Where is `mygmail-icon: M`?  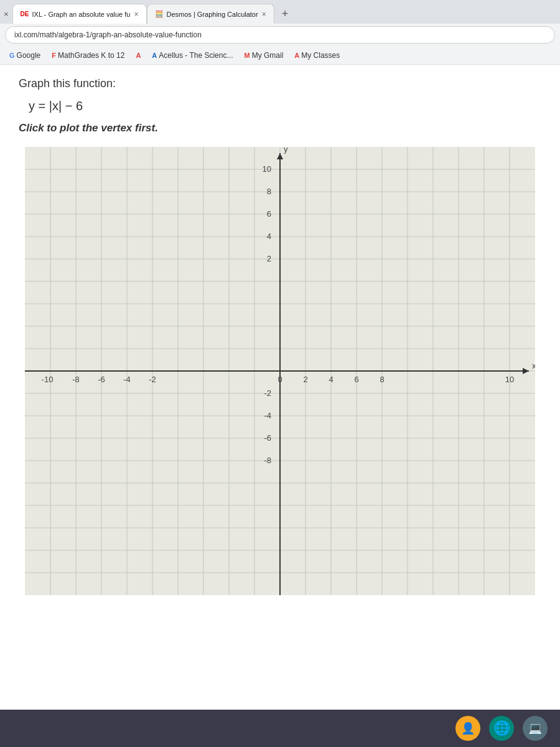
mygmail-icon: M is located at coordinates (246, 55).